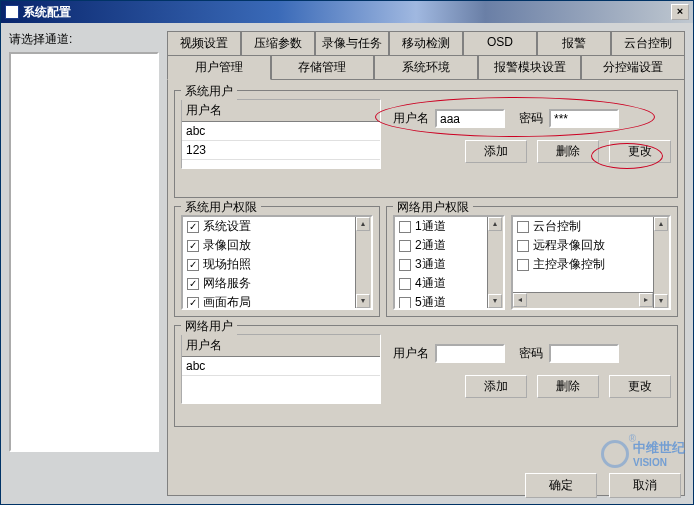 The image size is (694, 505). Describe the element at coordinates (219, 68) in the screenshot. I see `tab-user-mgmt: 用户管理` at that location.